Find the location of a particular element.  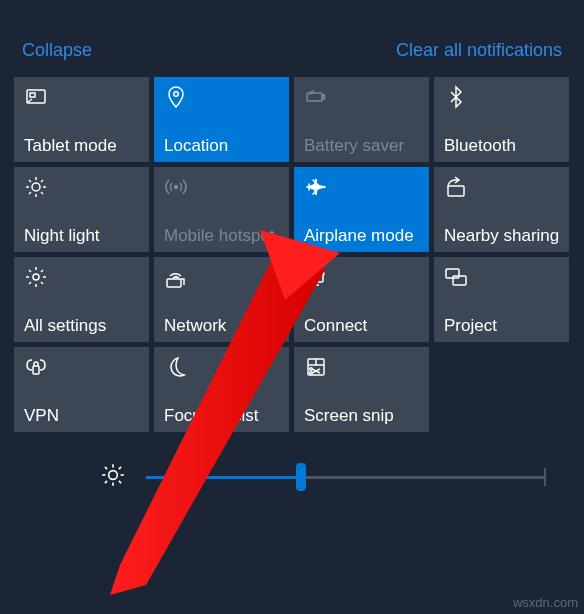

tile-label: Nearby sharing is located at coordinates (502, 236).